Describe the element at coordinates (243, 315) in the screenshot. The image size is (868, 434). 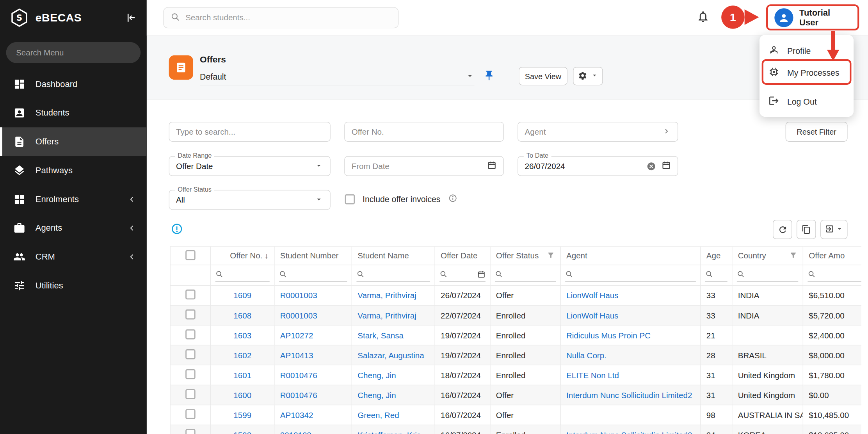
I see `offer-no-cell: 1608` at that location.